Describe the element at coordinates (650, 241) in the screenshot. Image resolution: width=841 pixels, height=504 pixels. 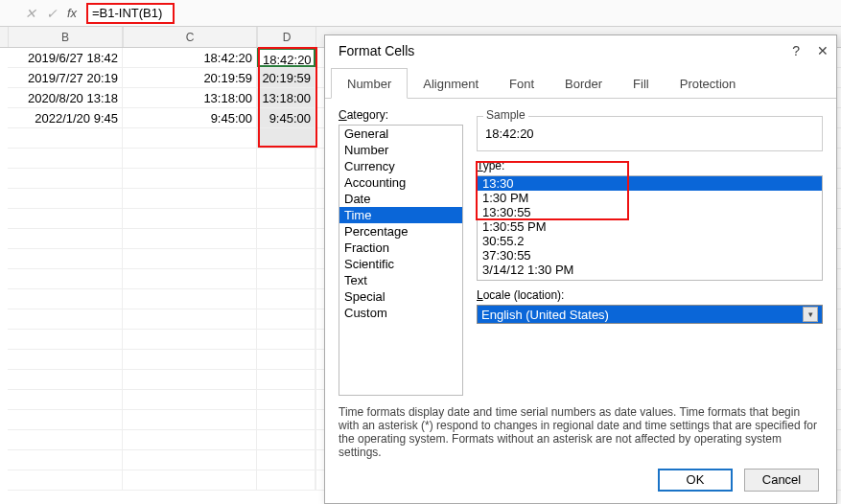
I see `type-item-30552: 30:55.2` at that location.